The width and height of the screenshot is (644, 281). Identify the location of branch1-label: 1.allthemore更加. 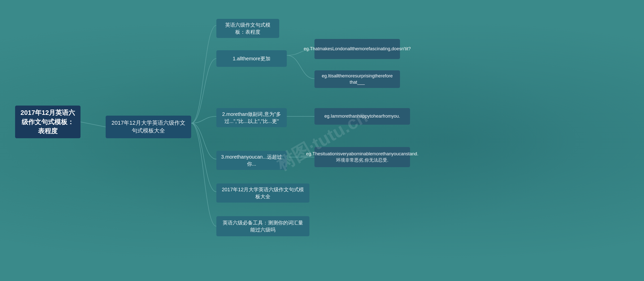
(252, 59).